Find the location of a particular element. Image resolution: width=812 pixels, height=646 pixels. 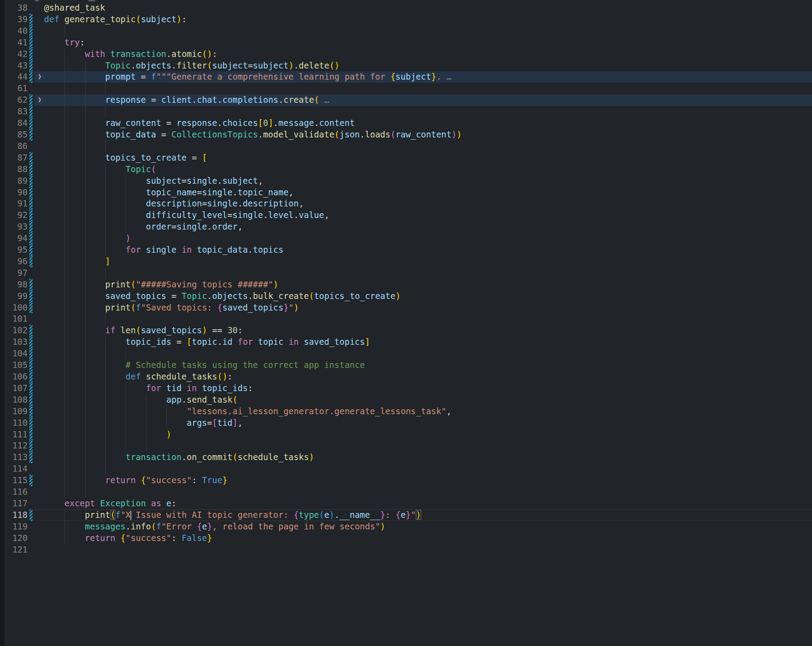

code-line: 62❯ response = client.chat.completions.c… is located at coordinates (406, 100).